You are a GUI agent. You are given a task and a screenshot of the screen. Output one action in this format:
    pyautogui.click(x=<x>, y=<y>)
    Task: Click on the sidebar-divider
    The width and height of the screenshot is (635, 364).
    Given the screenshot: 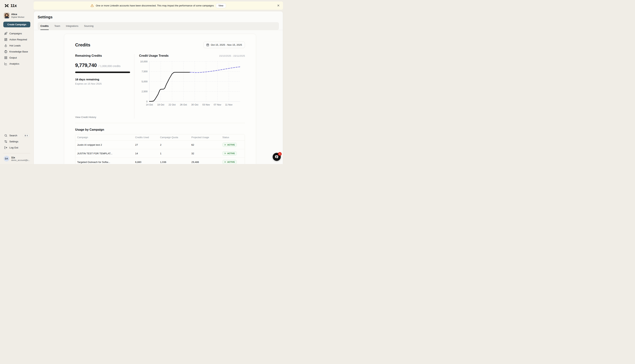 What is the action you would take?
    pyautogui.click(x=17, y=154)
    